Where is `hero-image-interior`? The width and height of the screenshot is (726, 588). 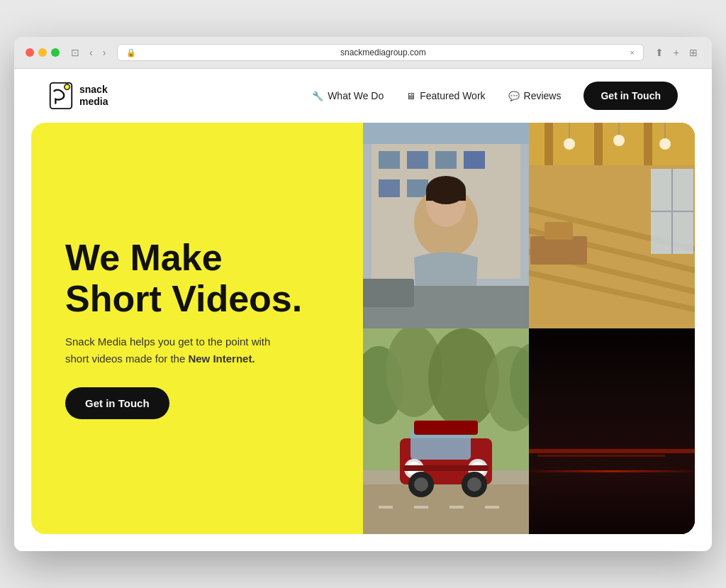 hero-image-interior is located at coordinates (612, 226).